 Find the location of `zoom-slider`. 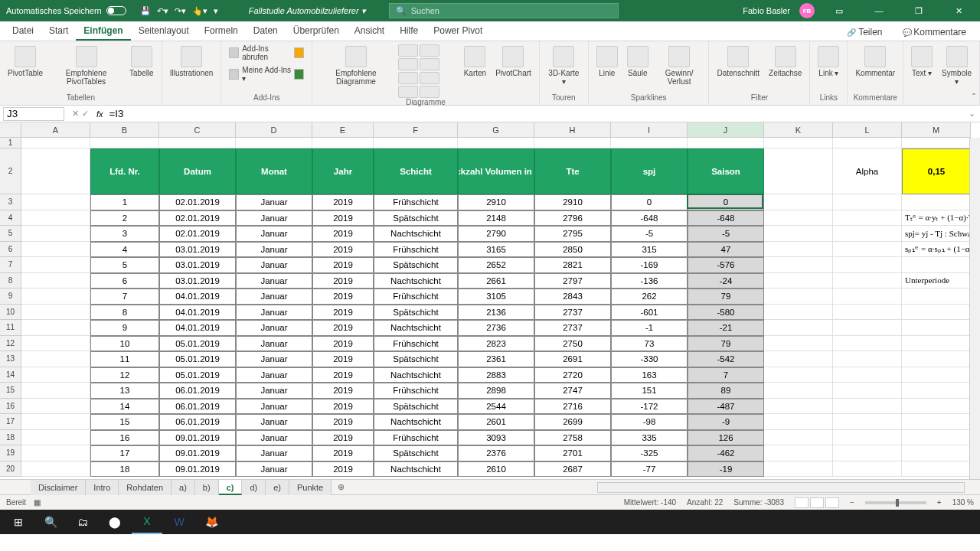

zoom-slider is located at coordinates (896, 503).